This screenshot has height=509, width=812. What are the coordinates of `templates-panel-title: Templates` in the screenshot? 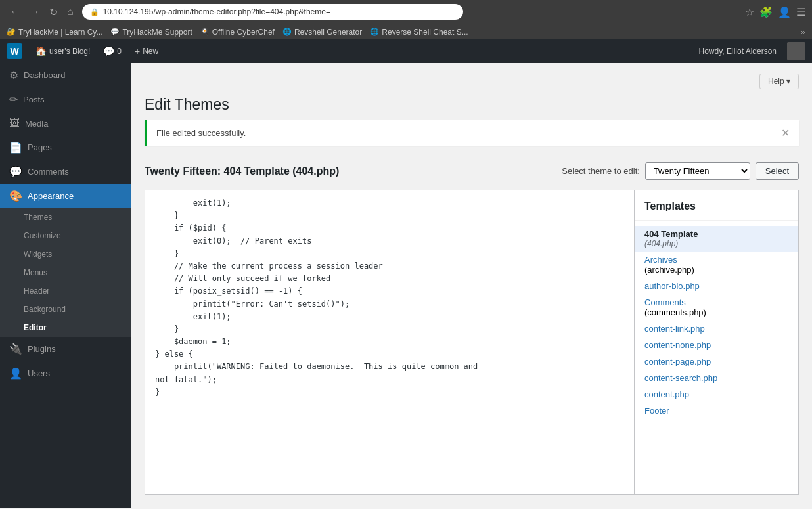 It's located at (716, 210).